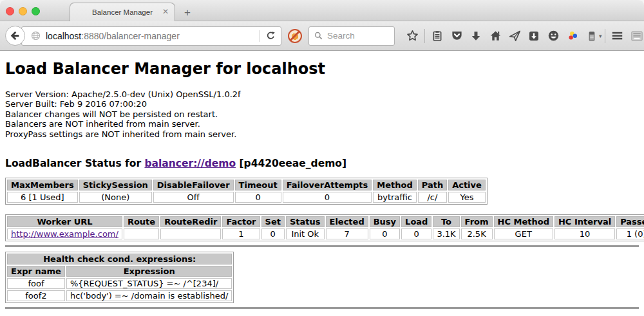 This screenshot has height=316, width=644. I want to click on server-built-line: Server Built: Feb 9 2016 07:00:20, so click(322, 104).